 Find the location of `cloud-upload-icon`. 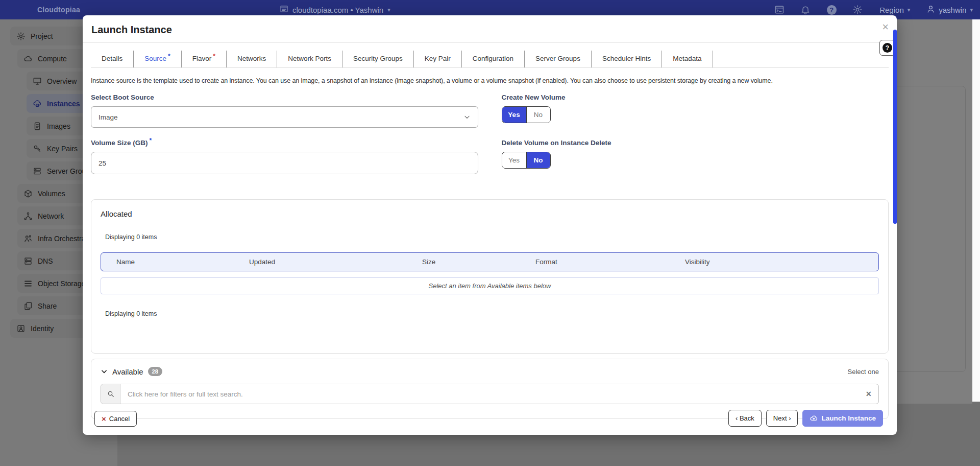

cloud-upload-icon is located at coordinates (814, 418).